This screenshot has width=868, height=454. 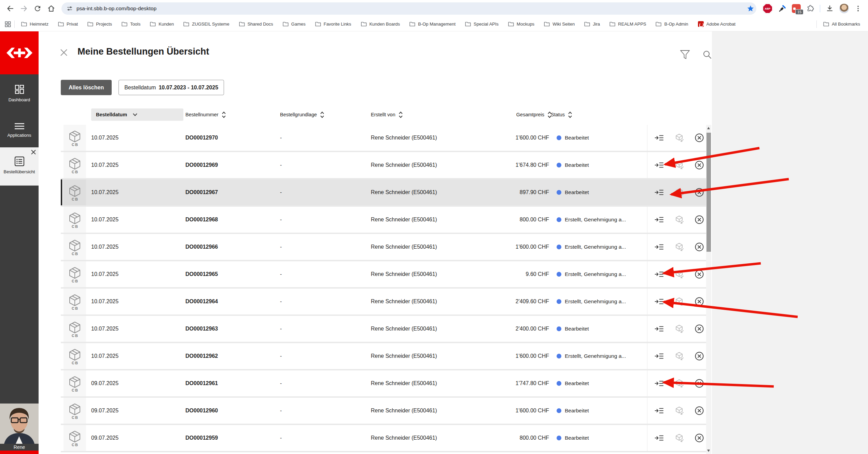 What do you see at coordinates (64, 53) in the screenshot?
I see `page-close-icon` at bounding box center [64, 53].